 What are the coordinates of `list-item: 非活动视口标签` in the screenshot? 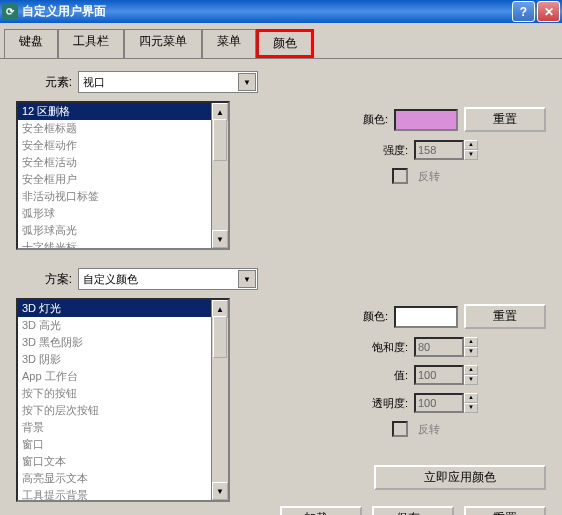 It's located at (123, 196).